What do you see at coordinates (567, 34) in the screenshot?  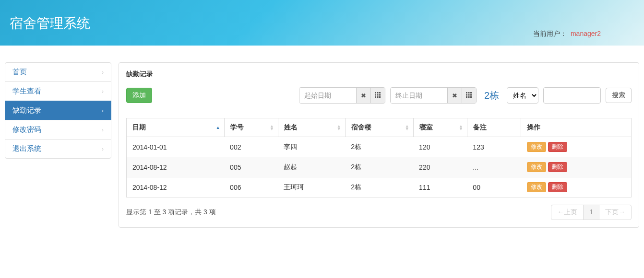 I see `current-user: 当前用户：manager2` at bounding box center [567, 34].